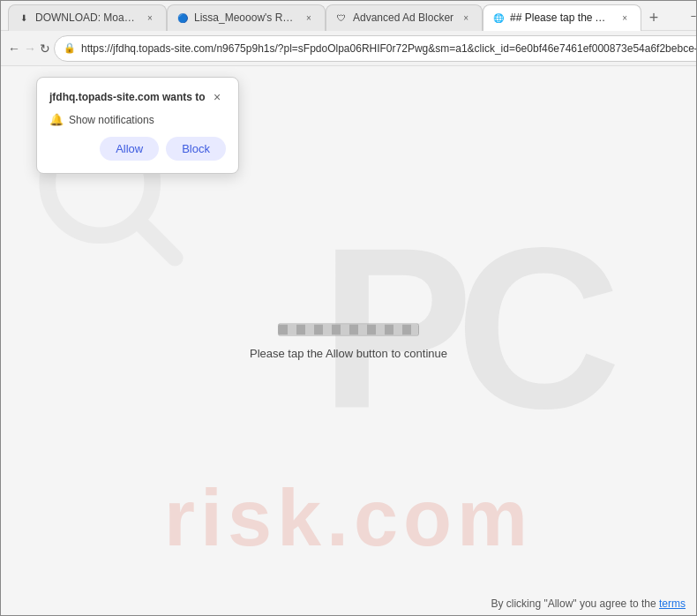 This screenshot has height=616, width=697. I want to click on notif-close-button: ×, so click(217, 97).